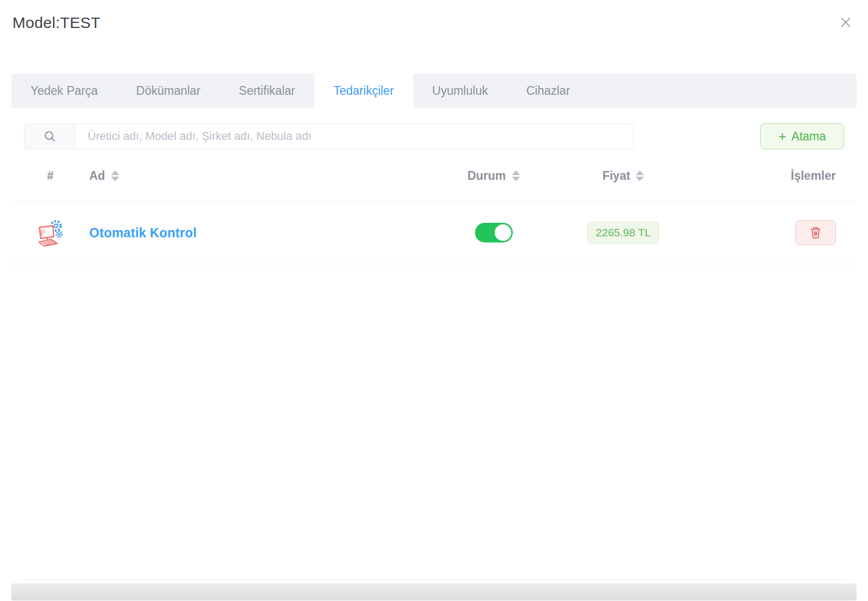 The image size is (868, 601). I want to click on header-operations: İşlemler, so click(771, 176).